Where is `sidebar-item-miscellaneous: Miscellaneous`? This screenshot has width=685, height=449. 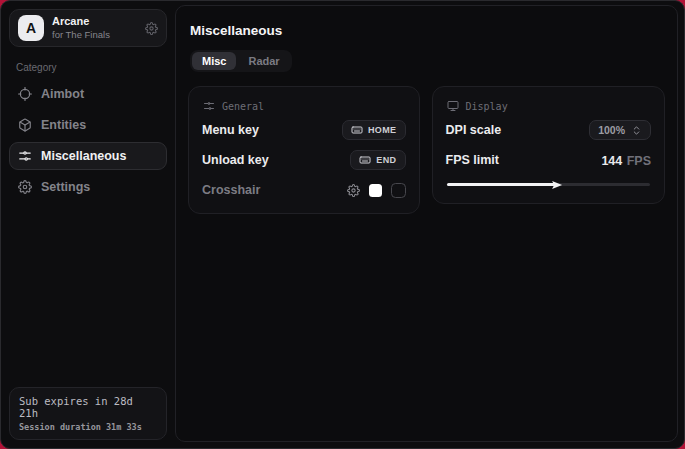 sidebar-item-miscellaneous: Miscellaneous is located at coordinates (88, 156).